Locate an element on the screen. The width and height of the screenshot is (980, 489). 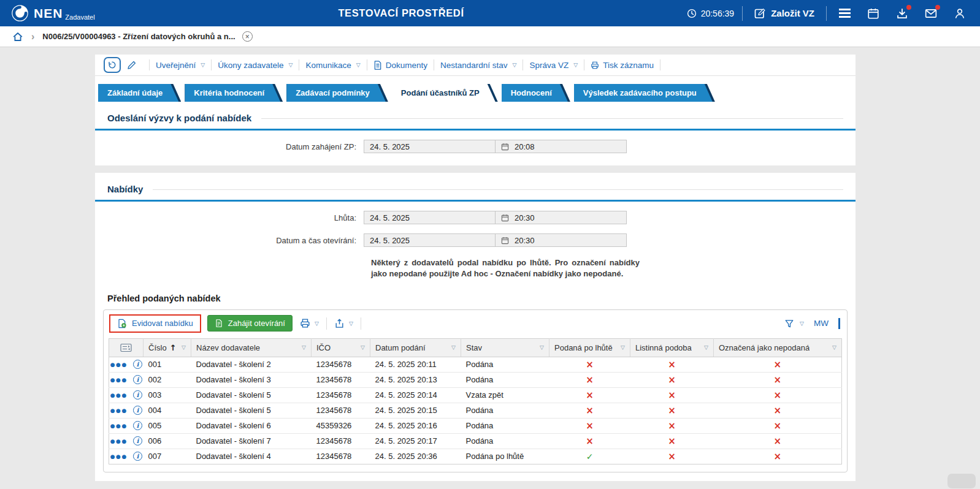
offer-row: ●●●i006Dodavatel - školení 71234567824. … is located at coordinates (476, 441).